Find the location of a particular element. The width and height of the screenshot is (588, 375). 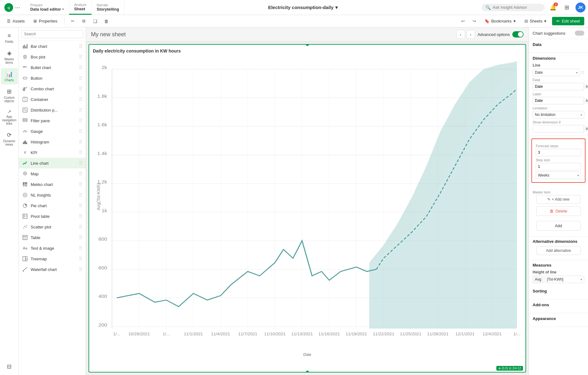

bar-chart-drag: ⠿ is located at coordinates (81, 46).